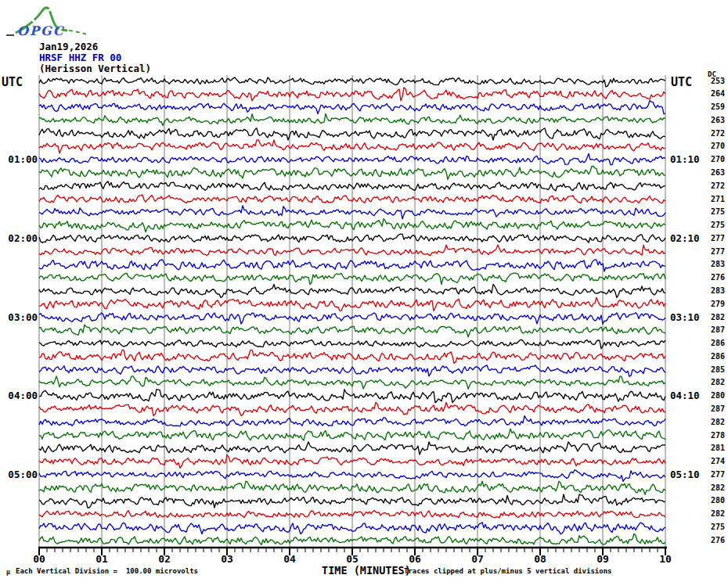  Describe the element at coordinates (714, 448) in the screenshot. I see `dc-value: 281` at that location.